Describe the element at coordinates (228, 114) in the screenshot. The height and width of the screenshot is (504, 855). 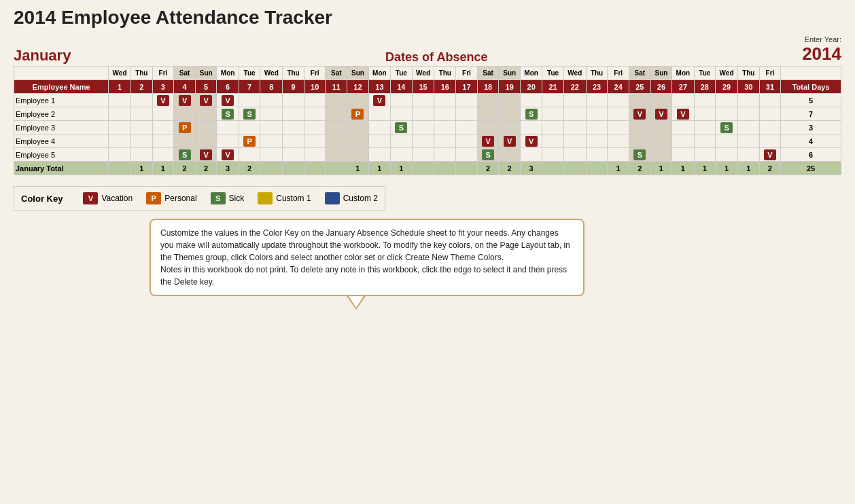
I see `emp-2-day-6: S` at that location.